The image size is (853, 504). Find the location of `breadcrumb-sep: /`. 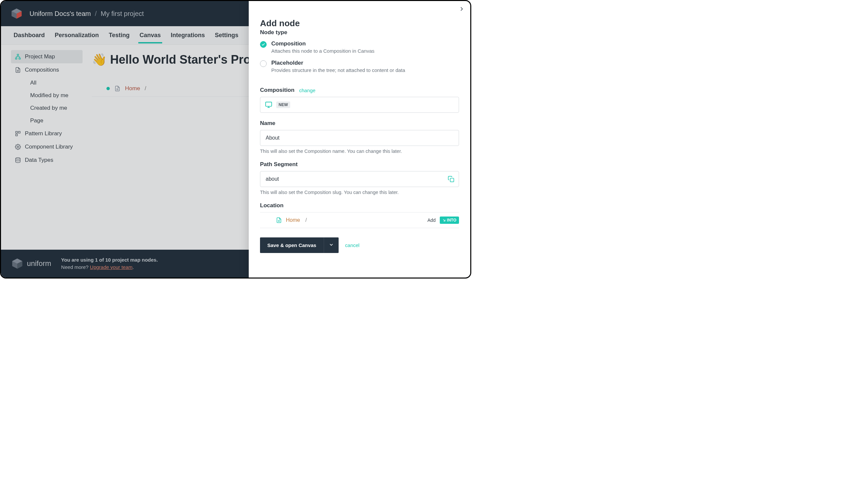

breadcrumb-sep: / is located at coordinates (96, 14).